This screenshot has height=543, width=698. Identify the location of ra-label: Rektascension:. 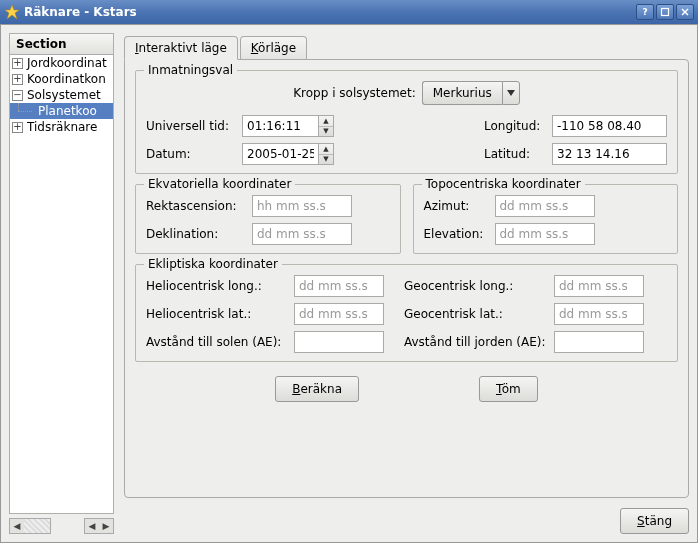
(196, 206).